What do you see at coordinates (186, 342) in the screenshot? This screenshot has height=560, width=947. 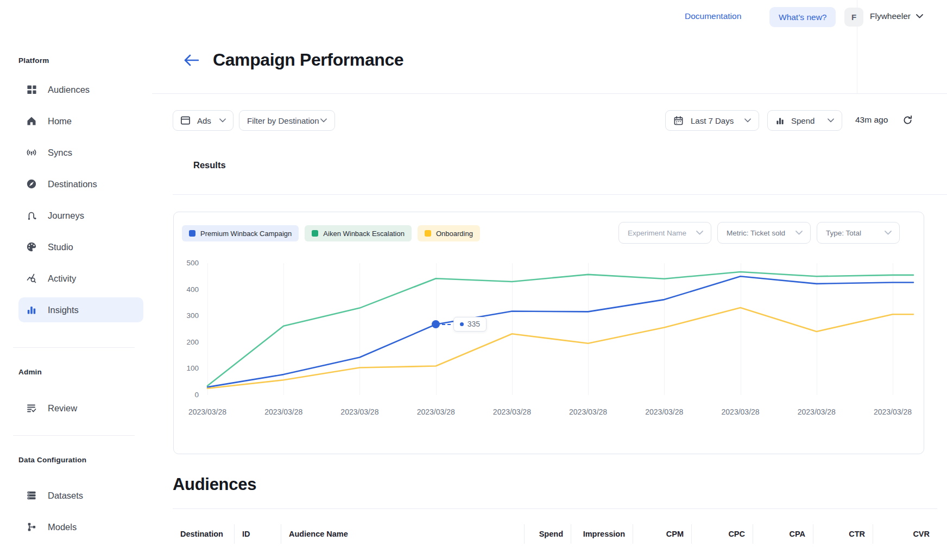 I see `y-tick-label: 200` at bounding box center [186, 342].